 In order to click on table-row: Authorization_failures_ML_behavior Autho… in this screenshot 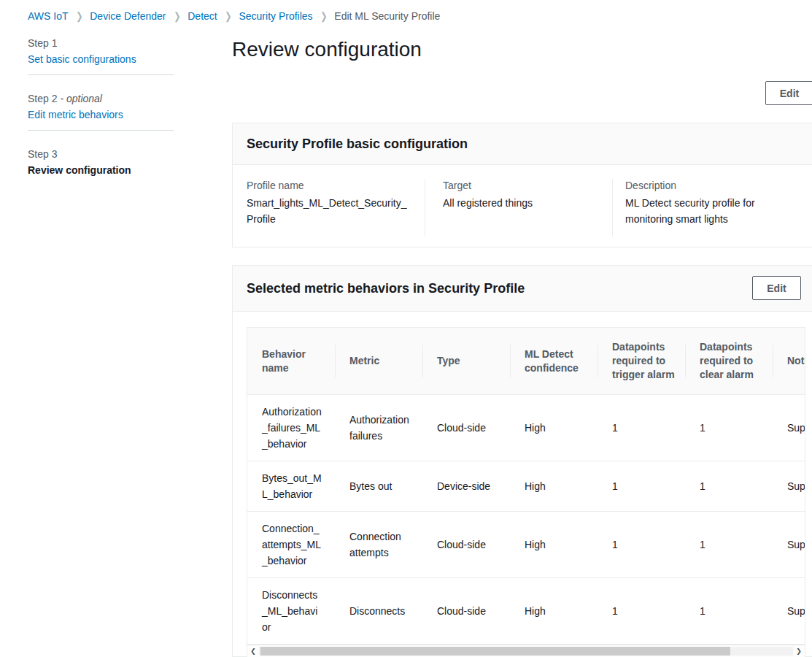, I will do `click(527, 428)`.